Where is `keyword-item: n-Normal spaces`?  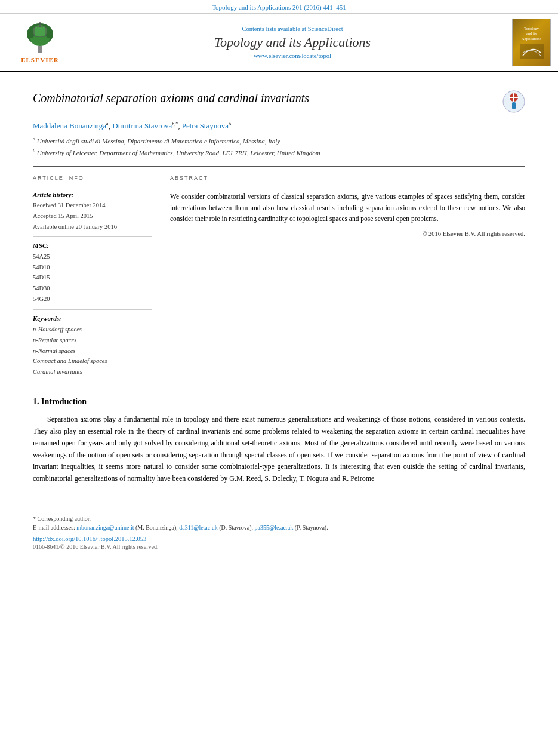 keyword-item: n-Normal spaces is located at coordinates (93, 351).